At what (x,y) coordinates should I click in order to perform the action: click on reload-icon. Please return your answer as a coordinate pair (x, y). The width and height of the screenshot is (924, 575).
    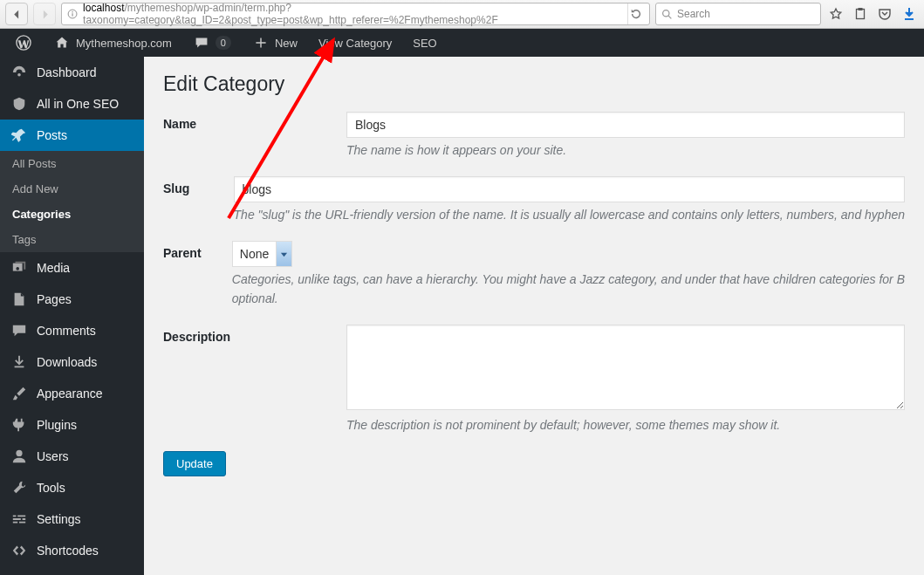
    Looking at the image, I should click on (636, 14).